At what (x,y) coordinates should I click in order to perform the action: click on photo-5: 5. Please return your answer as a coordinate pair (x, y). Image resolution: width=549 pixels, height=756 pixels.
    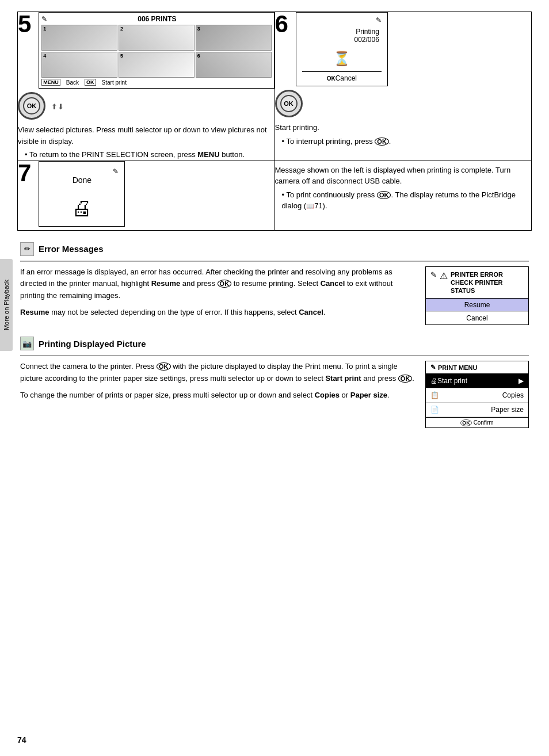
    Looking at the image, I should click on (157, 64).